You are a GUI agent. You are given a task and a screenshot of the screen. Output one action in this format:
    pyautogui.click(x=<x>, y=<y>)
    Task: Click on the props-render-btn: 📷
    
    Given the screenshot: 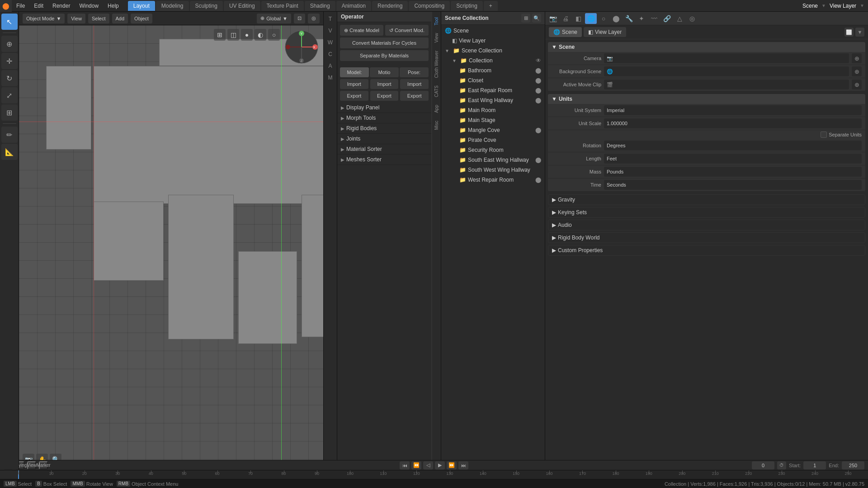 What is the action you would take?
    pyautogui.click(x=553, y=19)
    